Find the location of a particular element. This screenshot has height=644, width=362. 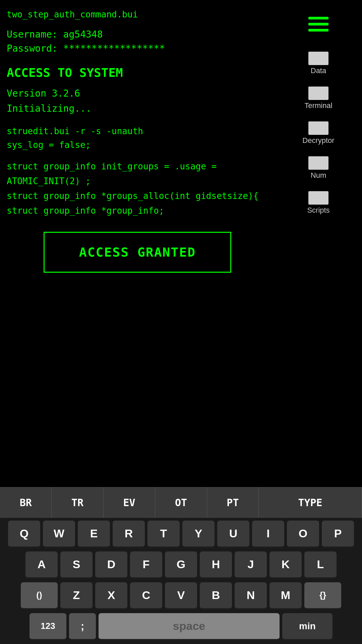

key-x: X is located at coordinates (111, 596).